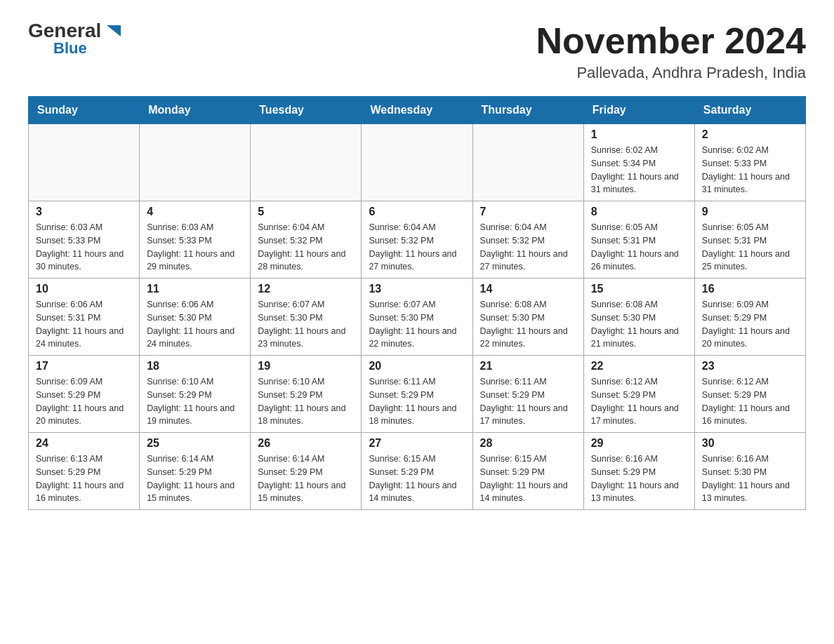  What do you see at coordinates (671, 41) in the screenshot?
I see `month-title: November 2024` at bounding box center [671, 41].